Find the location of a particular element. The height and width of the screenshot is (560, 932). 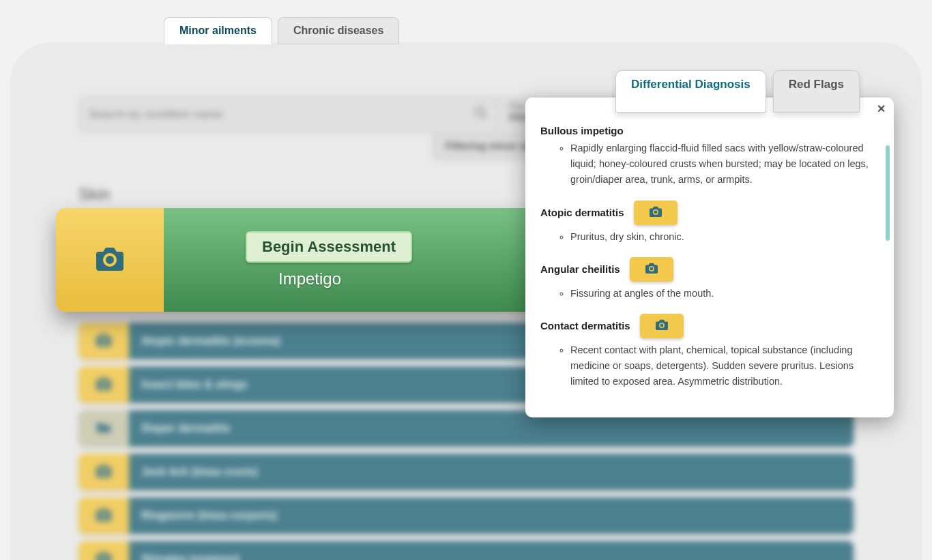

search-input is located at coordinates (269, 115).